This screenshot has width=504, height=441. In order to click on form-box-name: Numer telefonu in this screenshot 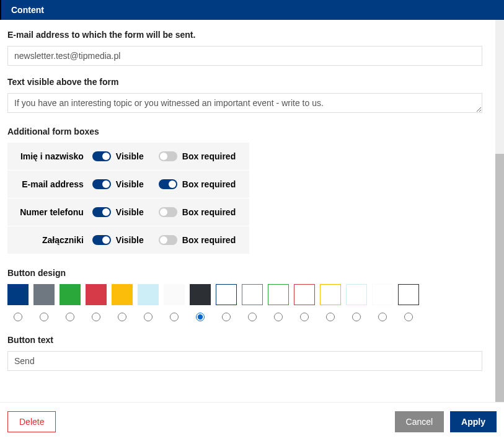, I will do `click(53, 212)`.